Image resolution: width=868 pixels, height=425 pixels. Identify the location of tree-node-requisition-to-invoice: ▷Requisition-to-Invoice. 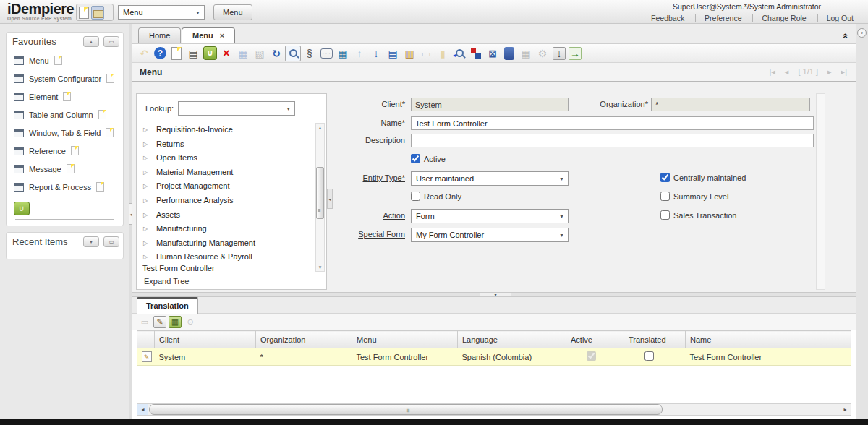
(226, 130).